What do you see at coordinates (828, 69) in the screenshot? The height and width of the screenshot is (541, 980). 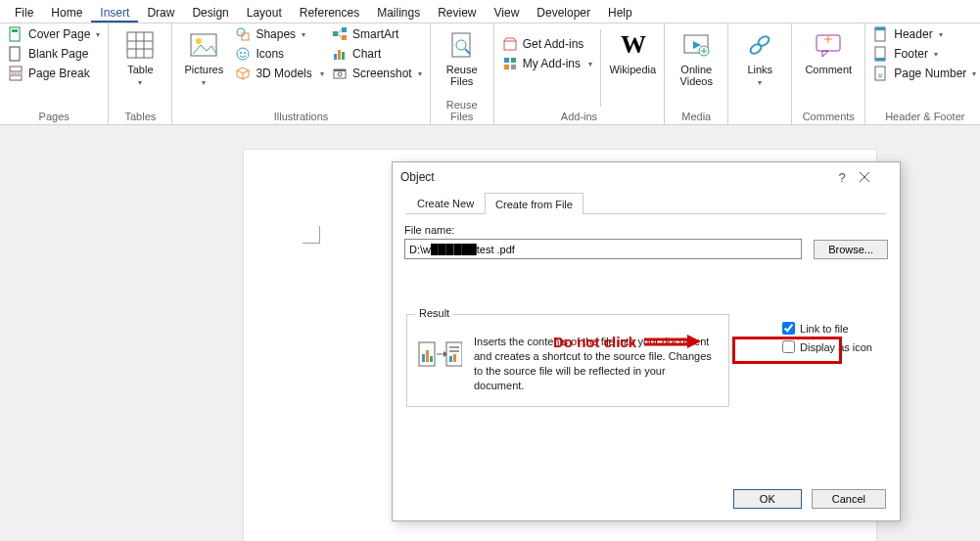 I see `comment-label: Comment` at bounding box center [828, 69].